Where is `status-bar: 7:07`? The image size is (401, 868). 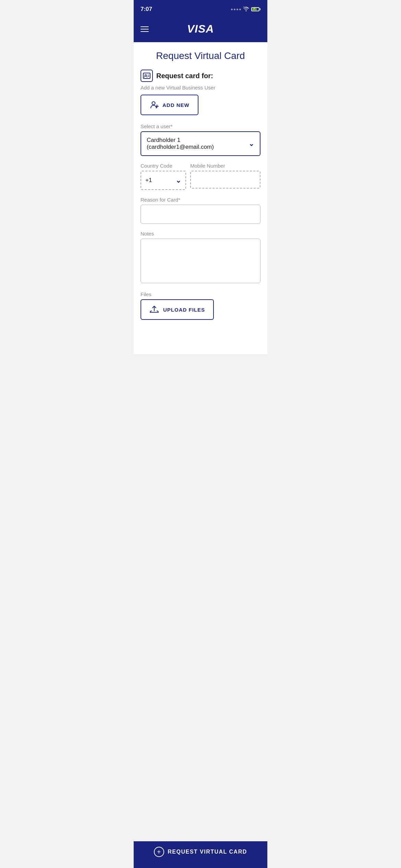 status-bar: 7:07 is located at coordinates (200, 9).